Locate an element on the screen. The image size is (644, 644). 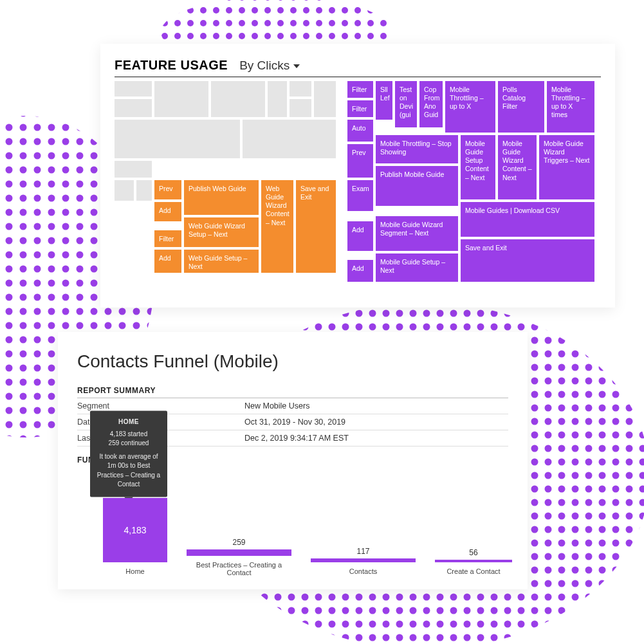
treemap-tile: Cop From Ano Guid is located at coordinates (431, 104).